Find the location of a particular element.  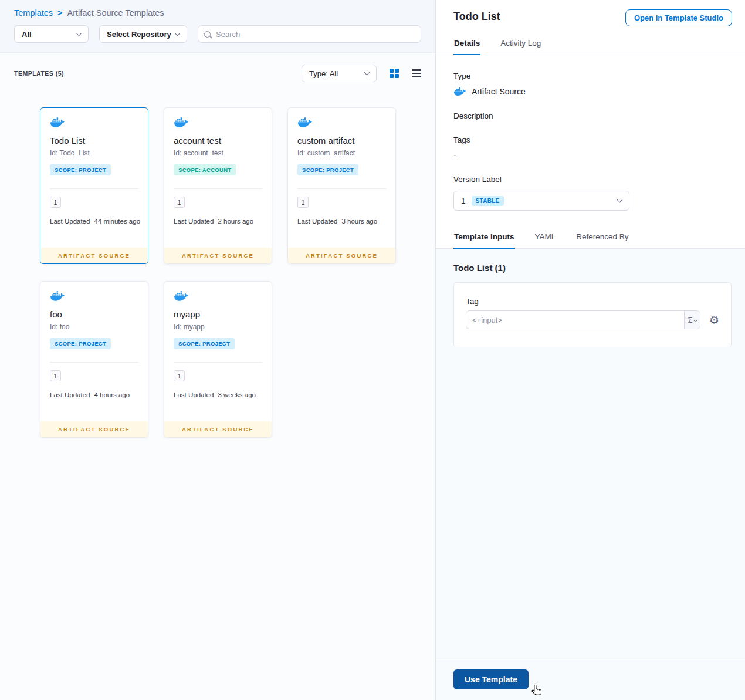

inner-tabs: Template Inputs YAML Referenced By is located at coordinates (590, 237).